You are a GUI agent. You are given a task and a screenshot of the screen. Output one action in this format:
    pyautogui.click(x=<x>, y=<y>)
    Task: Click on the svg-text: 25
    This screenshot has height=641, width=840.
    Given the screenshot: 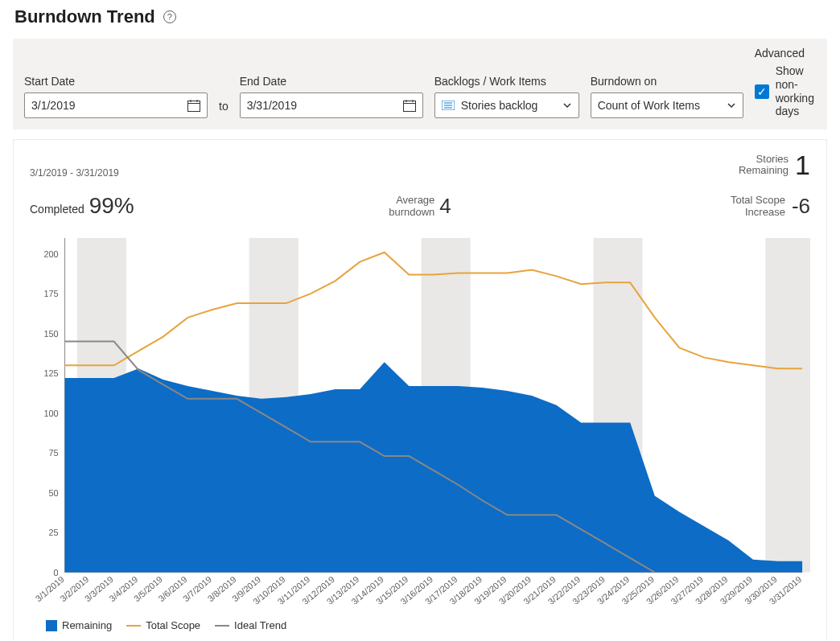 What is the action you would take?
    pyautogui.click(x=54, y=532)
    